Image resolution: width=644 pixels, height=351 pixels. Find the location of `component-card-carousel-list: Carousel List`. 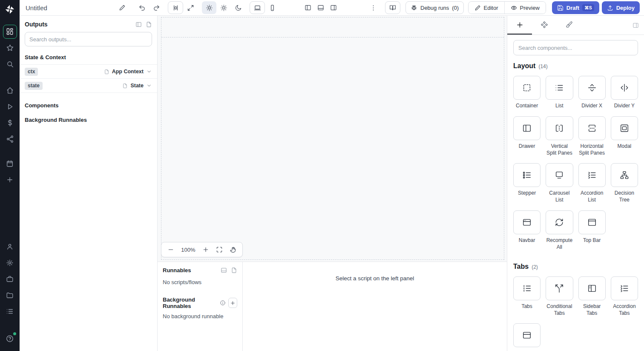

component-card-carousel-list: Carousel List is located at coordinates (559, 183).